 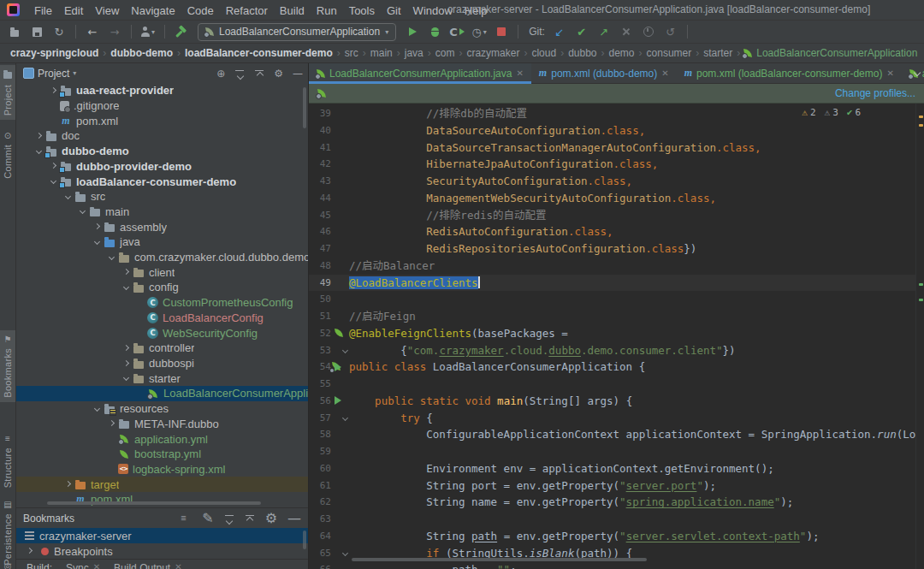 What do you see at coordinates (8, 92) in the screenshot?
I see `sidebar-tab-project: Project` at bounding box center [8, 92].